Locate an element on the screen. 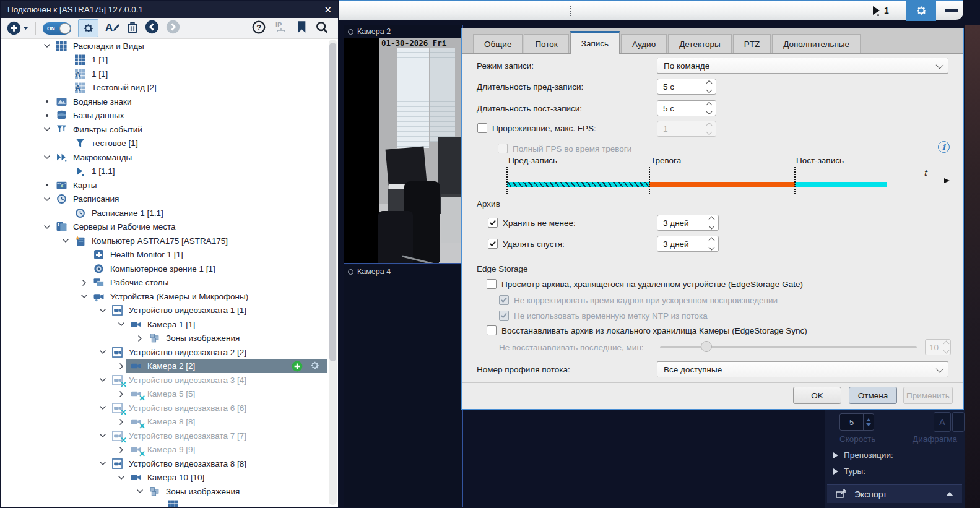 Image resolution: width=980 pixels, height=508 pixels. tree-item: AТестовый вид [2] is located at coordinates (165, 88).